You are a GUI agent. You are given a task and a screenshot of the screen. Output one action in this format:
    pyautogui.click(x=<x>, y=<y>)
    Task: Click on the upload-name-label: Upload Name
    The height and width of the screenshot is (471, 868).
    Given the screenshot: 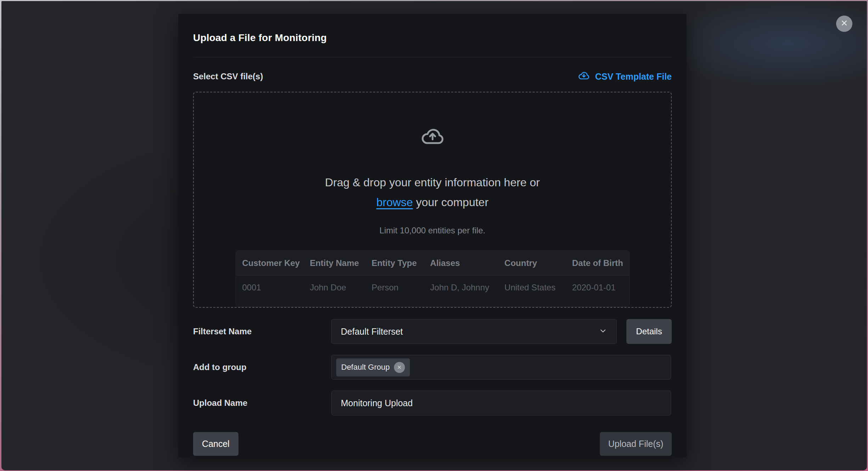 What is the action you would take?
    pyautogui.click(x=262, y=403)
    